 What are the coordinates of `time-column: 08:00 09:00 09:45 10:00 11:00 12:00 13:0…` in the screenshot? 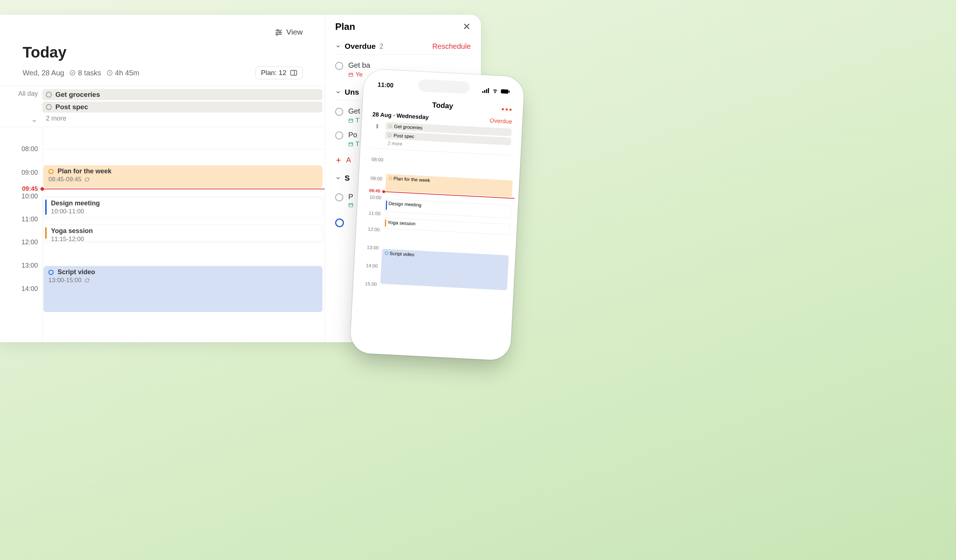 It's located at (21, 235).